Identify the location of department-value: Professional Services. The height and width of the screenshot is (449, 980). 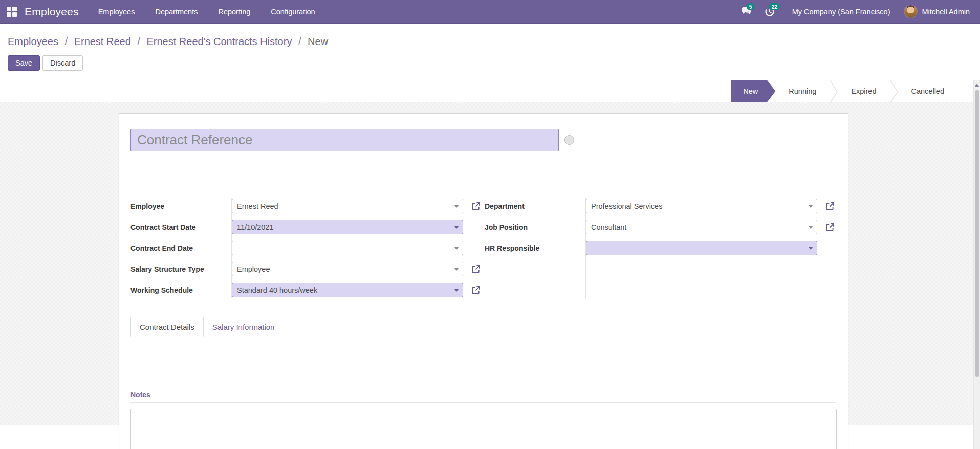
(626, 206).